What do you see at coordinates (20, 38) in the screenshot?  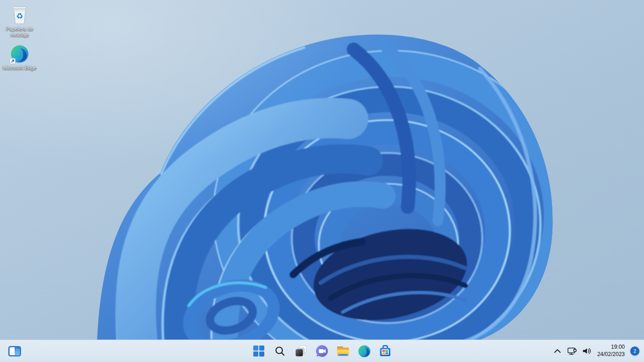 I see `desktop-icon-area: ♻ Papelera de reciclaje` at bounding box center [20, 38].